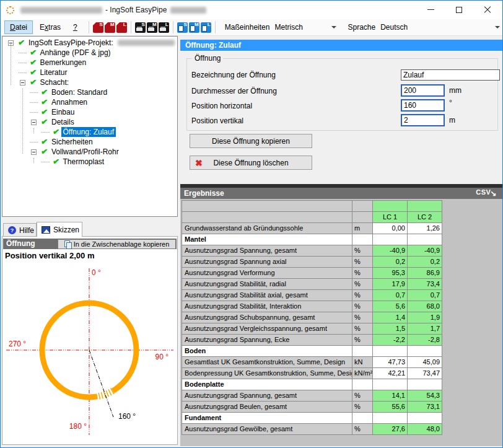  Describe the element at coordinates (455, 90) in the screenshot. I see `unit-mm: mm` at that location.